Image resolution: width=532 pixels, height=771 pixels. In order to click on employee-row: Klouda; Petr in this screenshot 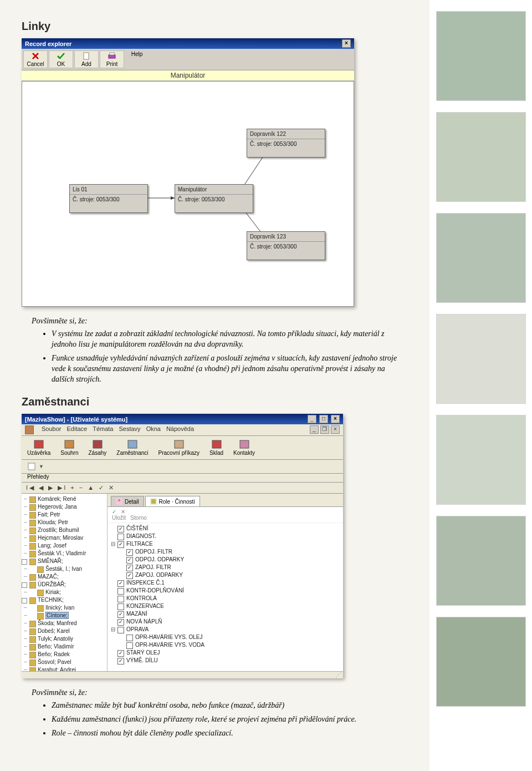, I will do `click(64, 523)`.